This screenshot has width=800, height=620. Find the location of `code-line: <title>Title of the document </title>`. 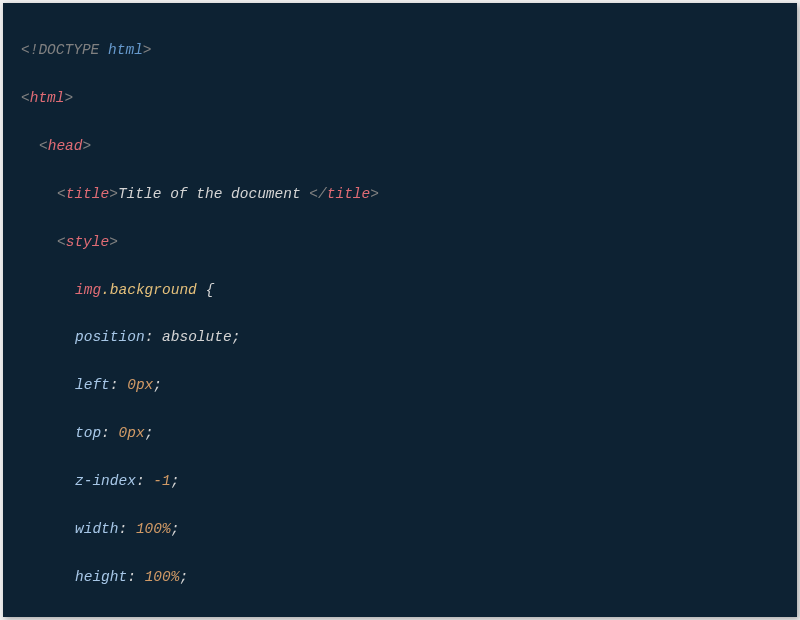

code-line: <title>Title of the document </title> is located at coordinates (409, 195).